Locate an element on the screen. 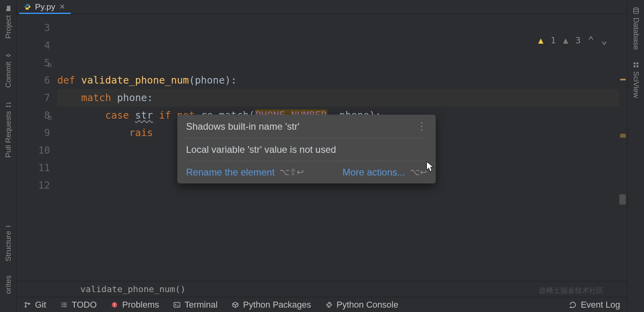  line-number: 10 is located at coordinates (33, 150).